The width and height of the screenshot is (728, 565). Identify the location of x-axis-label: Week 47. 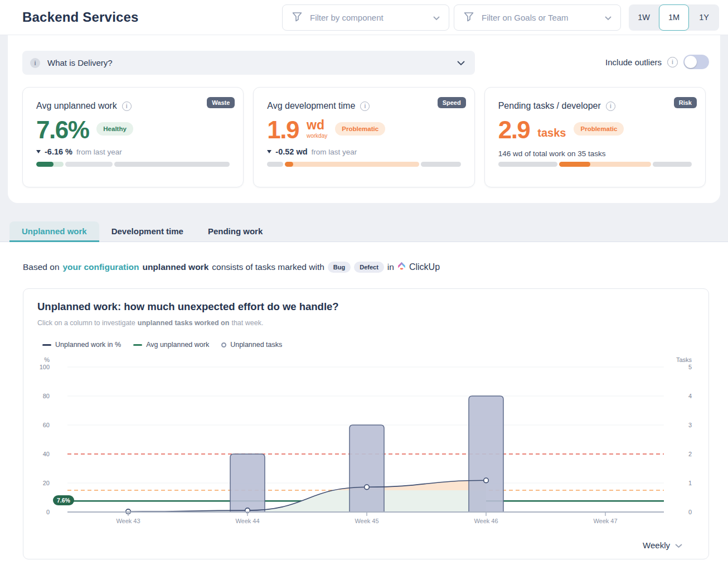
(605, 521).